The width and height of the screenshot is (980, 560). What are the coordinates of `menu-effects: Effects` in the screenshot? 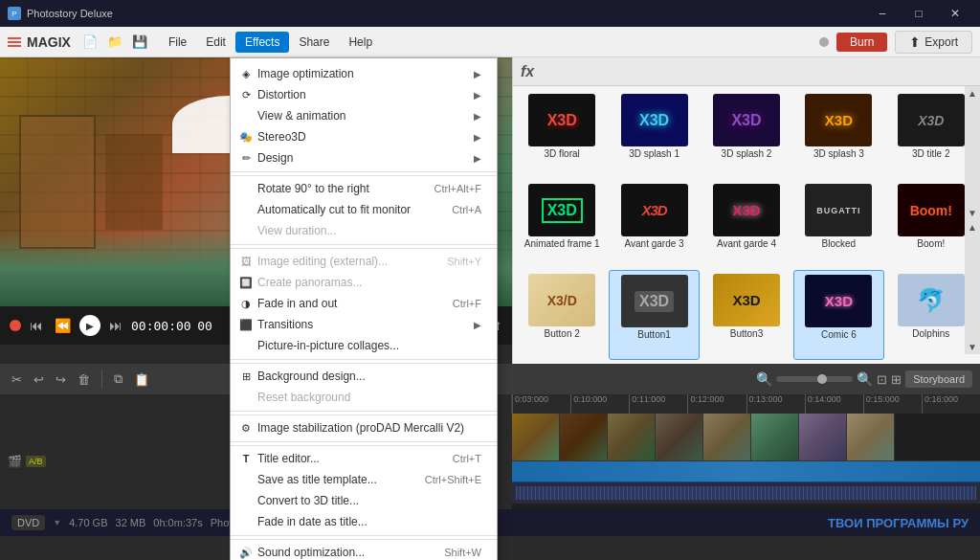 It's located at (262, 42).